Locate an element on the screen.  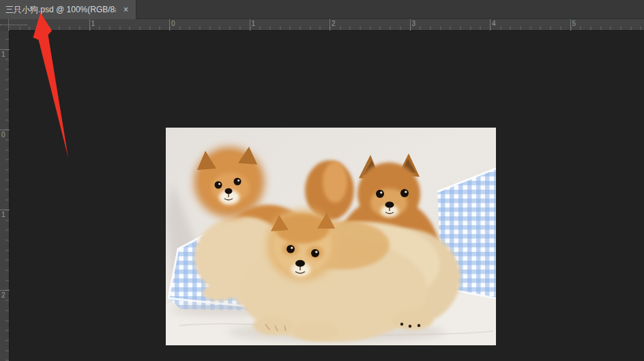
document-tab-bar: 三只小狗.psd @ 100%(RGB/8#) × is located at coordinates (322, 10).